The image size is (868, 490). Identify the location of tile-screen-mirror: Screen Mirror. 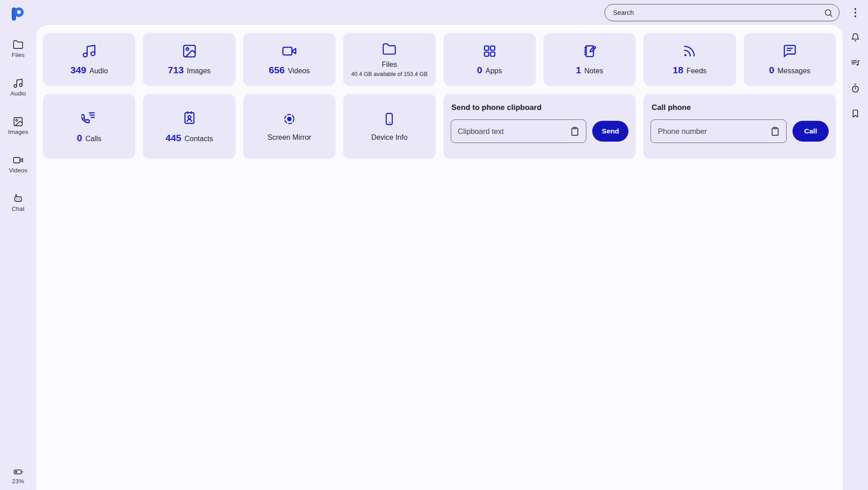
(289, 127).